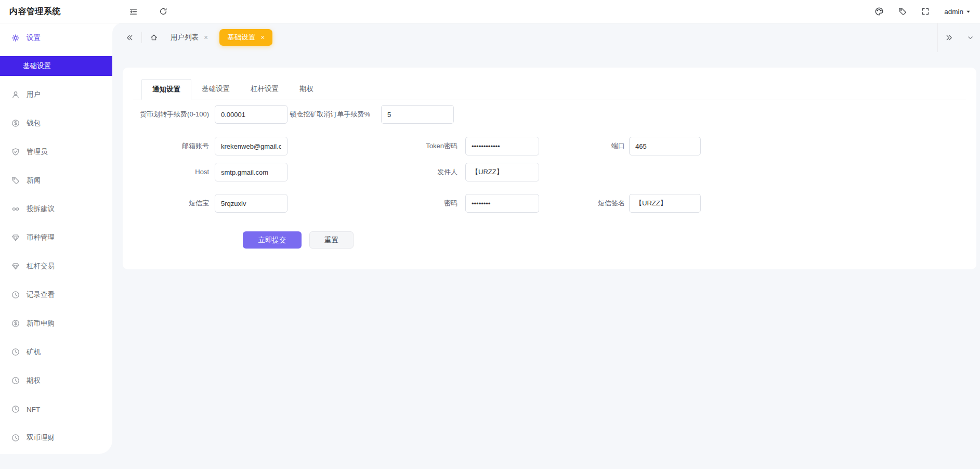  What do you see at coordinates (16, 38) in the screenshot?
I see `gear-icon` at bounding box center [16, 38].